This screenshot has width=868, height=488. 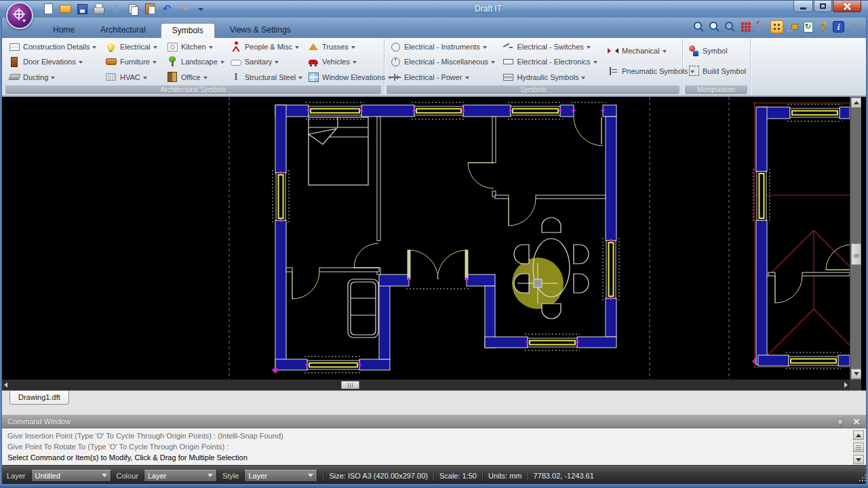 I want to click on ribbon-item-build-symbol: Build Symbol, so click(x=719, y=70).